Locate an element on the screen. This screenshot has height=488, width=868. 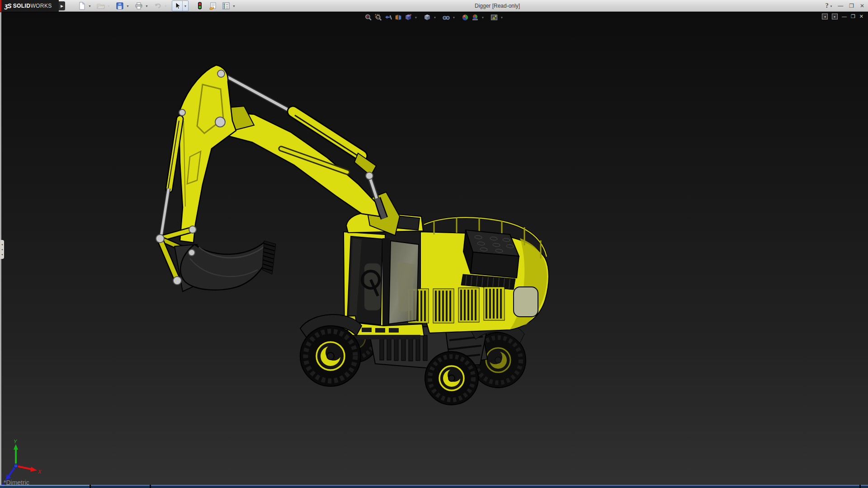
print-dropdown: ▼ is located at coordinates (146, 6).